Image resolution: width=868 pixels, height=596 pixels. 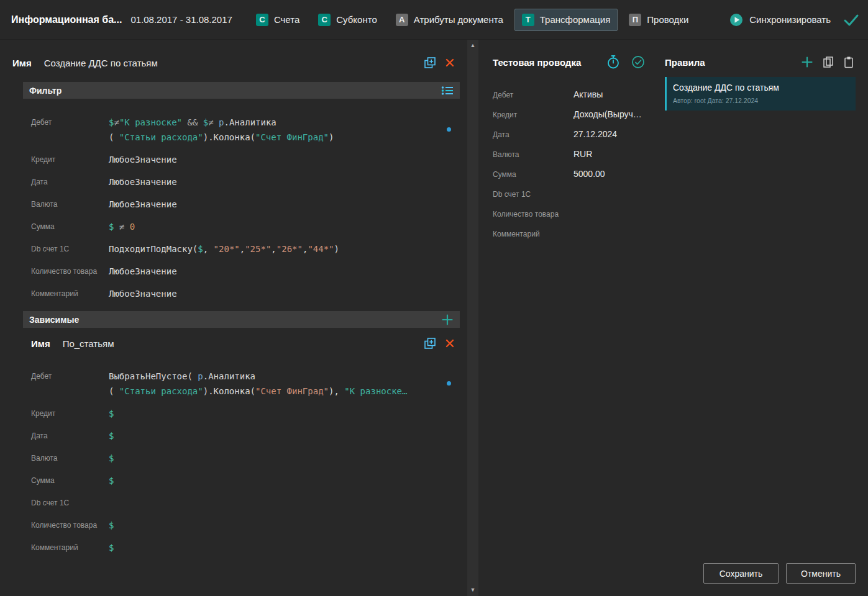 I want to click on tab-label: Субконто, so click(x=357, y=20).